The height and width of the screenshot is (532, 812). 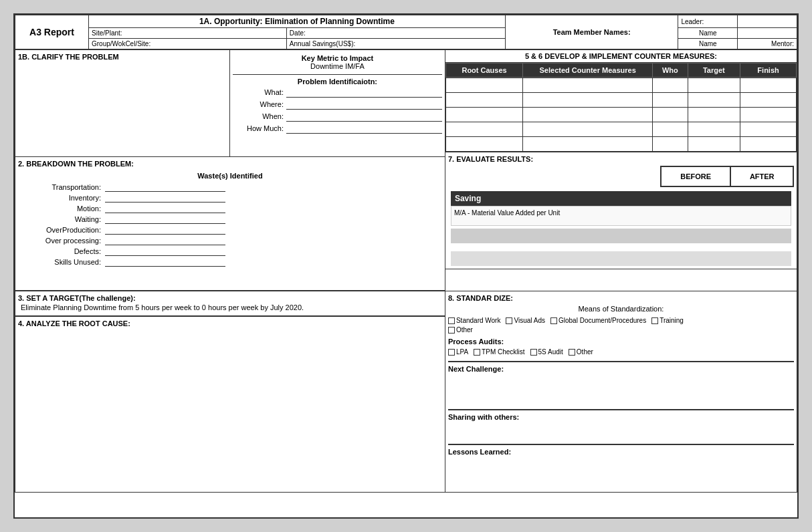 What do you see at coordinates (503, 352) in the screenshot?
I see `tpm-label: TPM Checklist` at bounding box center [503, 352].